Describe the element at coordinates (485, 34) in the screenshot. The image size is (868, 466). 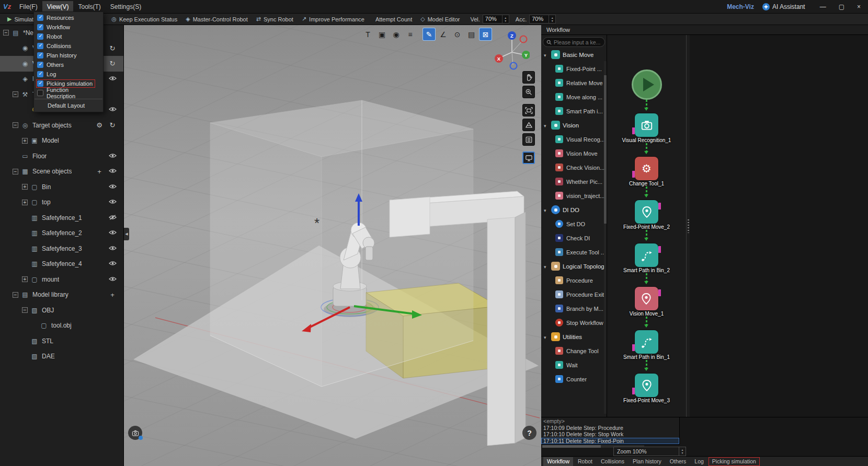
I see `collision-display-button: ⊠` at that location.